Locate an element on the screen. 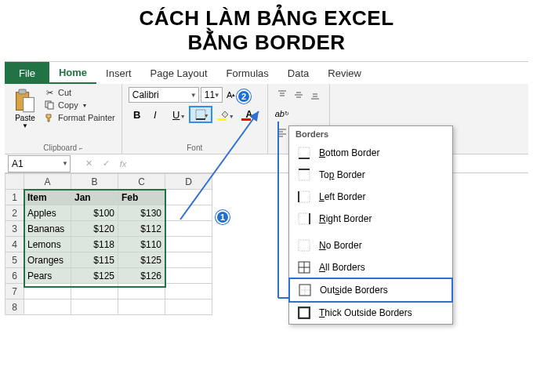  copy-button: Copy▾ is located at coordinates (80, 105).